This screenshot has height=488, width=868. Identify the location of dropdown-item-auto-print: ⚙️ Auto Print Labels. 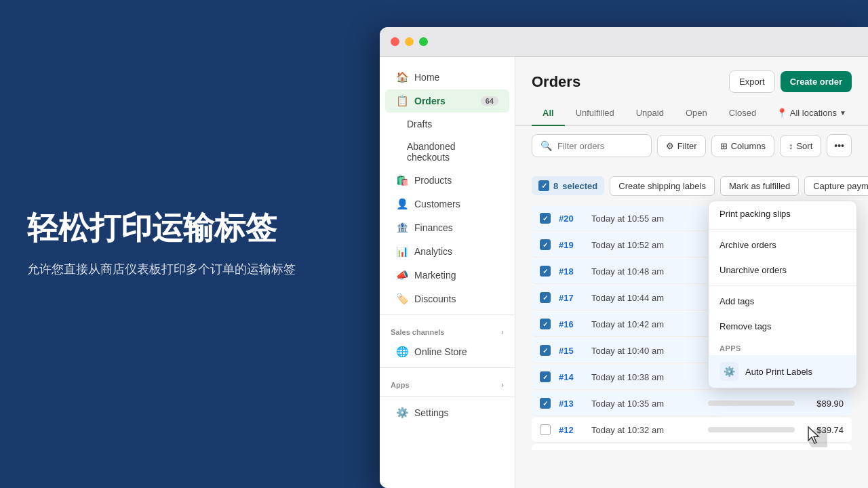
(783, 371).